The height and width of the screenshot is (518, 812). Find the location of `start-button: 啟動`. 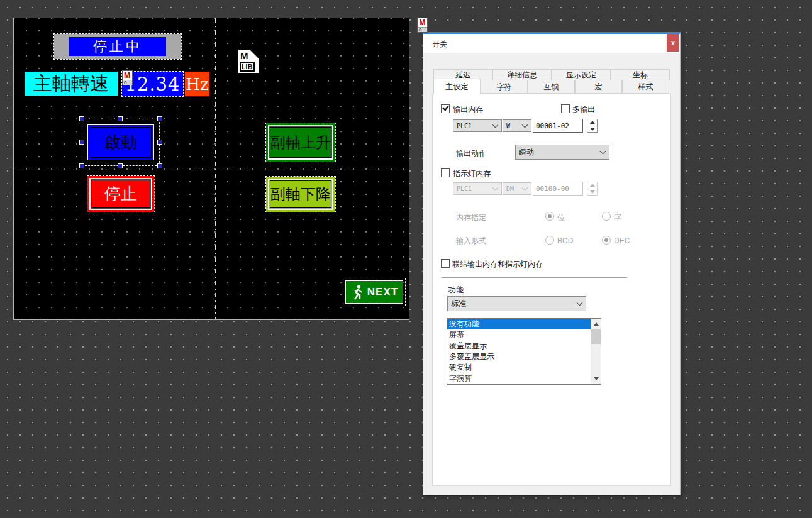

start-button: 啟動 is located at coordinates (121, 142).